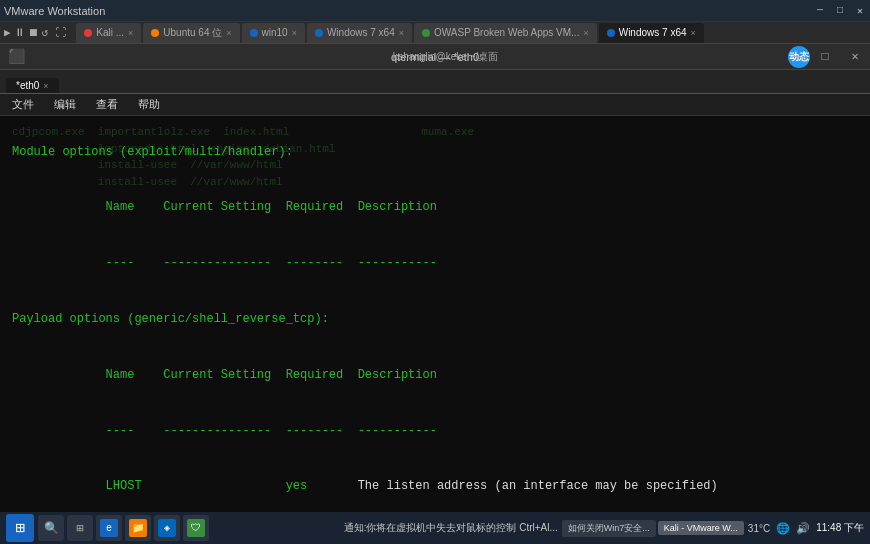  Describe the element at coordinates (840, 10) in the screenshot. I see `maximize-btn: □` at that location.